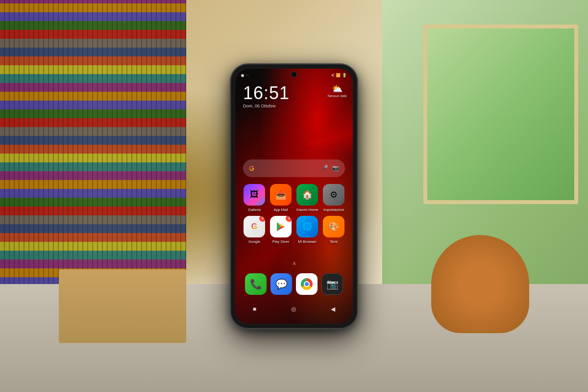  Describe the element at coordinates (231, 158) in the screenshot. I see `volume-down-button` at that location.